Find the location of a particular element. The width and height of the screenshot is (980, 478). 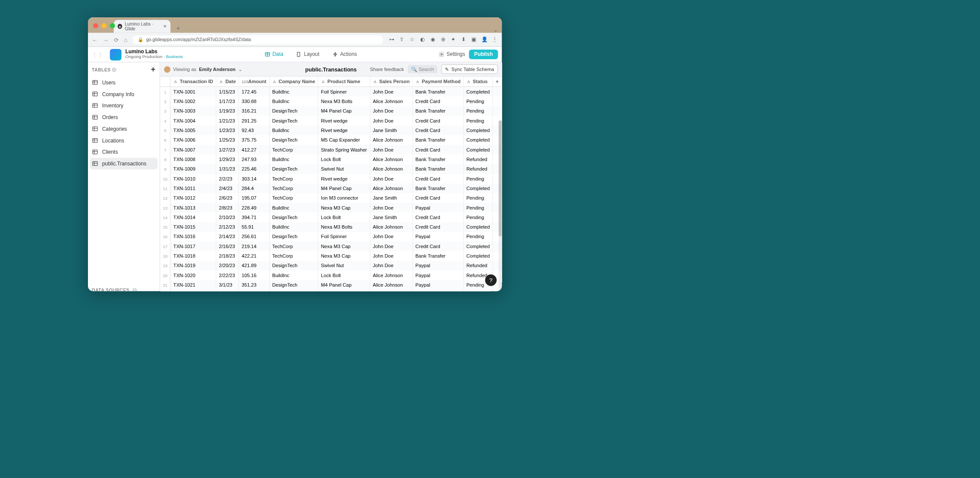

table-row: 11TXN-10112/4/23284.4TechCorpM4 Panel Ca… is located at coordinates (331, 188).